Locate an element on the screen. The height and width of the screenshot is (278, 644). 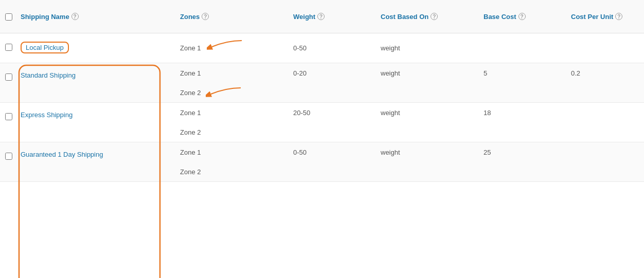
express-shipping-zones: Zone 1 Zone 2 is located at coordinates (237, 122).